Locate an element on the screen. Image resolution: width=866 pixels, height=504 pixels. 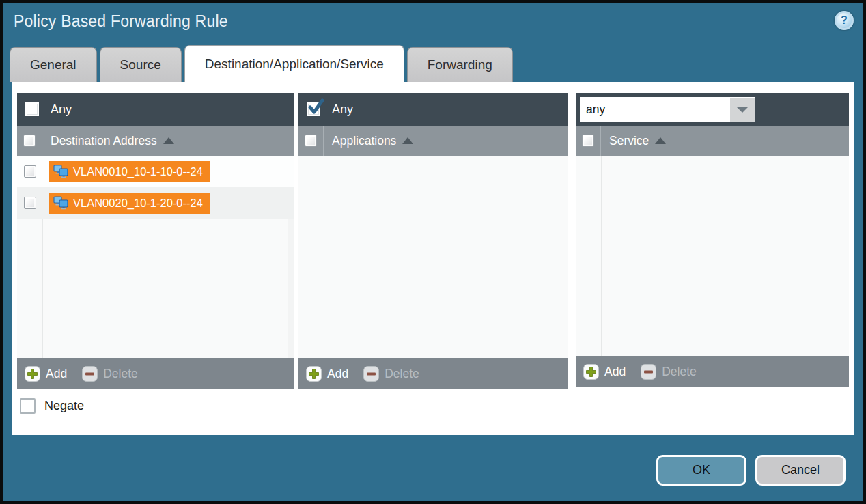
negate-row: Negate is located at coordinates (437, 406).